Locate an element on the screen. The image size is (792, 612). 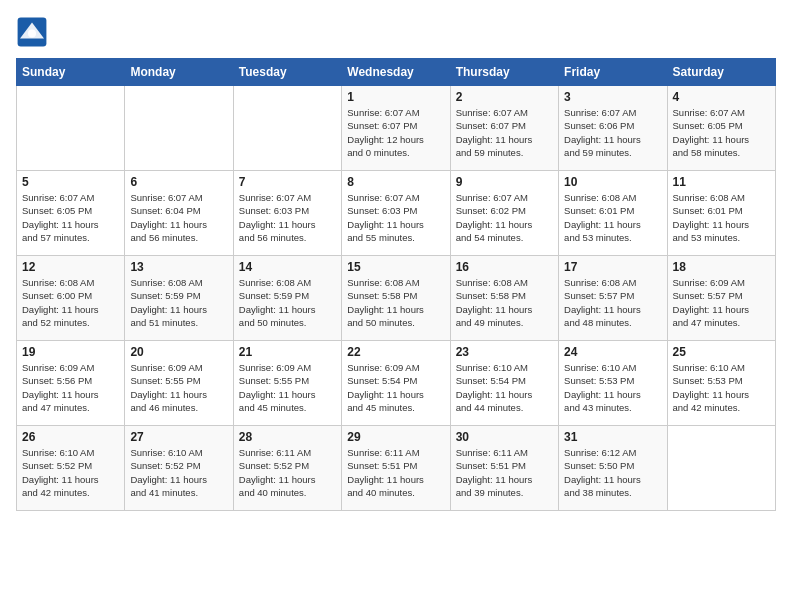
calendar-cell: 13Sunrise: 6:08 AM Sunset: 5:59 PM Dayli… is located at coordinates (179, 298).